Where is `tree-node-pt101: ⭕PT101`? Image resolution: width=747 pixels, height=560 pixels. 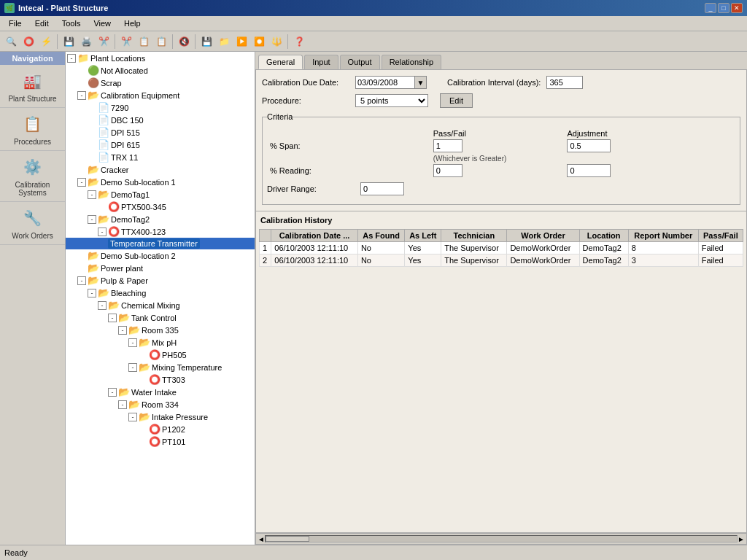 tree-node-pt101: ⭕PT101 is located at coordinates (160, 442).